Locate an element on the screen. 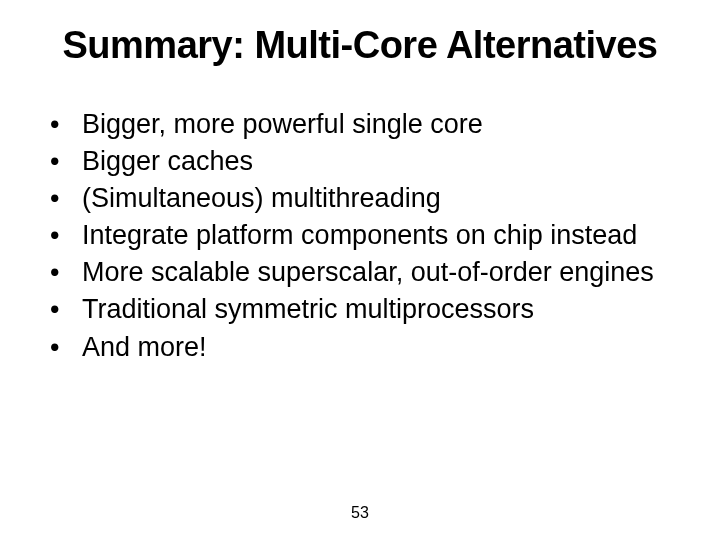 This screenshot has height=540, width=720. slide-title: Summary: Multi-Core Alternatives is located at coordinates (360, 46).